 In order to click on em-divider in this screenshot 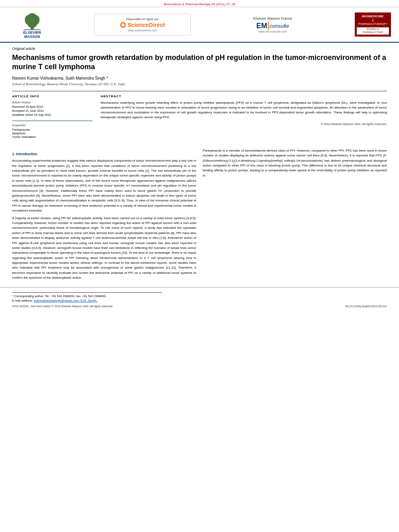, I will do `click(268, 26)`.